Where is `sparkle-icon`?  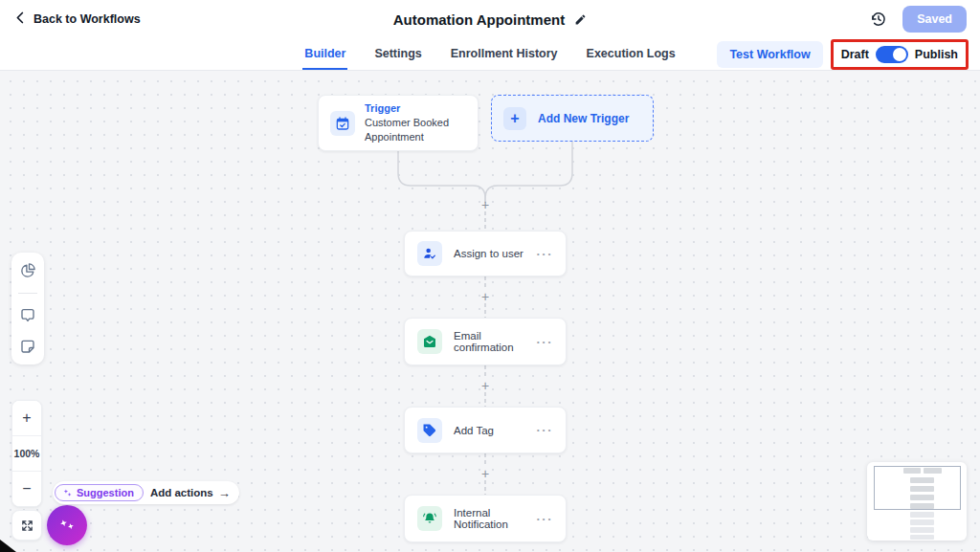 sparkle-icon is located at coordinates (67, 494).